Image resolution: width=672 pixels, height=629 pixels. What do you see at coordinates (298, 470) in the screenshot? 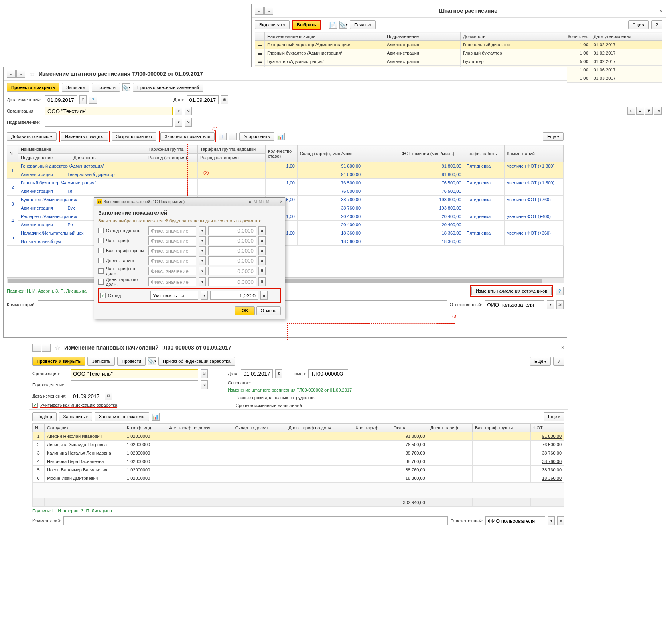
I see `table-row: 5 Носов Владимир Васильевич 1,02000000 3…` at bounding box center [298, 470].